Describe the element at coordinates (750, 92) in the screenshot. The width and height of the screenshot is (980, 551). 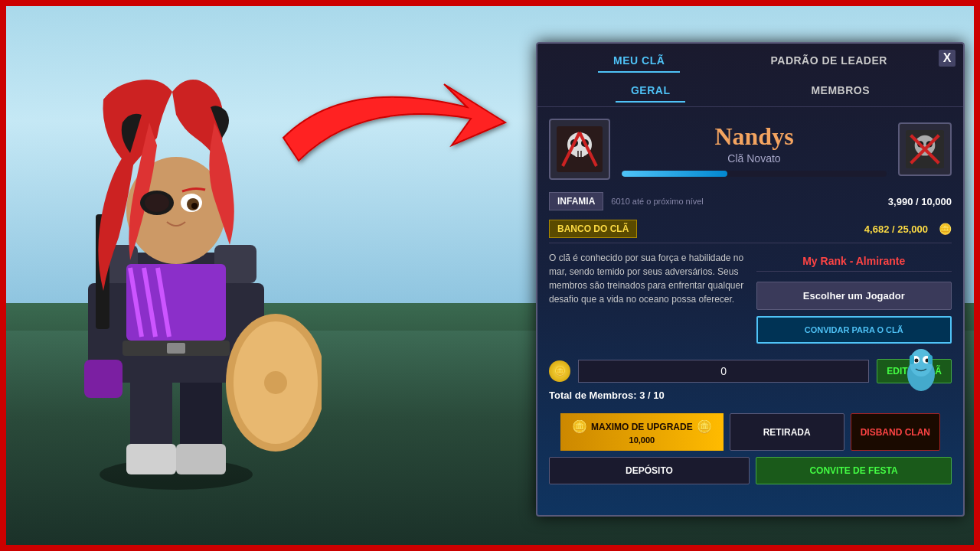
I see `tab-row-2: GERAL MEMBROS` at that location.